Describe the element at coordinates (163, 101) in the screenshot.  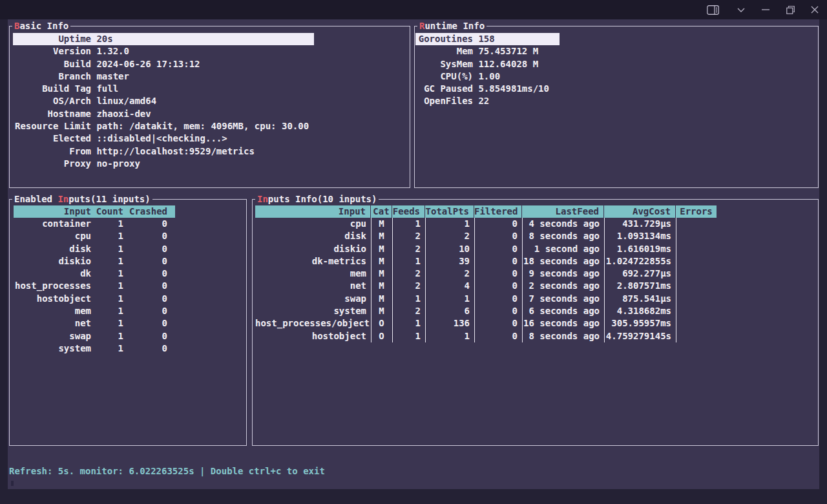
I see `basic-info-list: Uptime 20s Version 1.32.0 Build 2024-06-…` at that location.